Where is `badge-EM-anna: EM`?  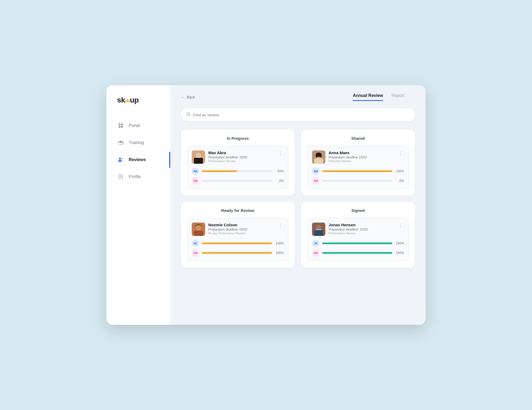 badge-EM-anna: EM is located at coordinates (316, 181).